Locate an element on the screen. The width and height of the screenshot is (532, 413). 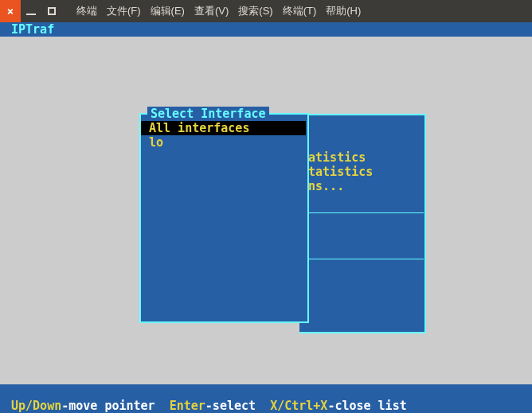
bg-line-2: statistics is located at coordinates (362, 172).